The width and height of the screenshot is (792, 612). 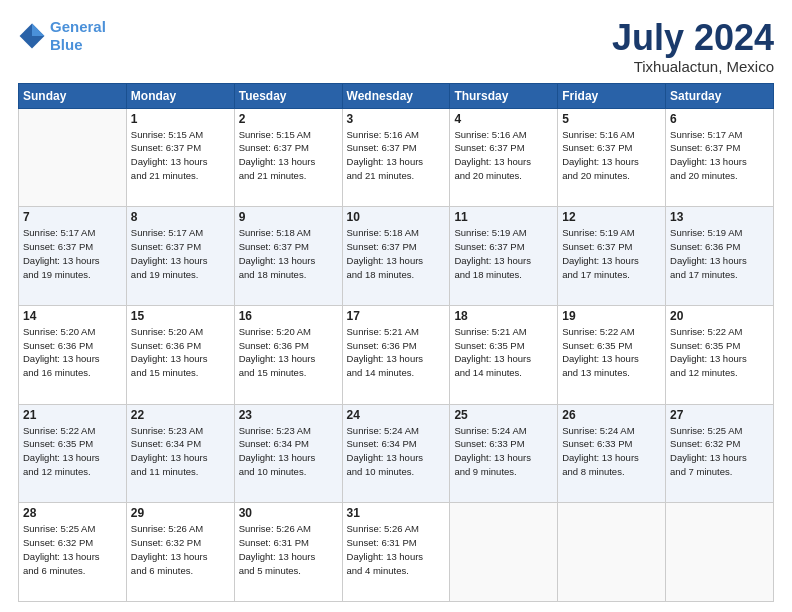 I want to click on day-number: 4, so click(x=504, y=119).